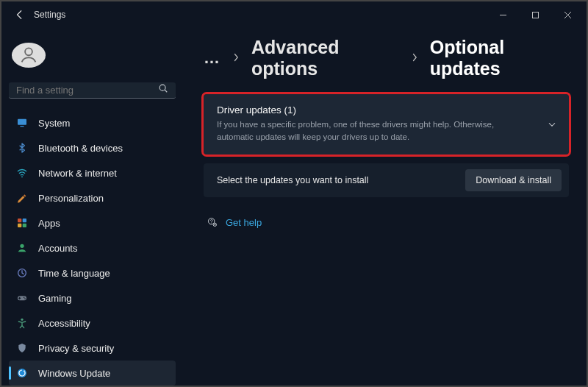 Image resolution: width=588 pixels, height=387 pixels. What do you see at coordinates (78, 174) in the screenshot?
I see `sidebar-item-label: Network & internet` at bounding box center [78, 174].